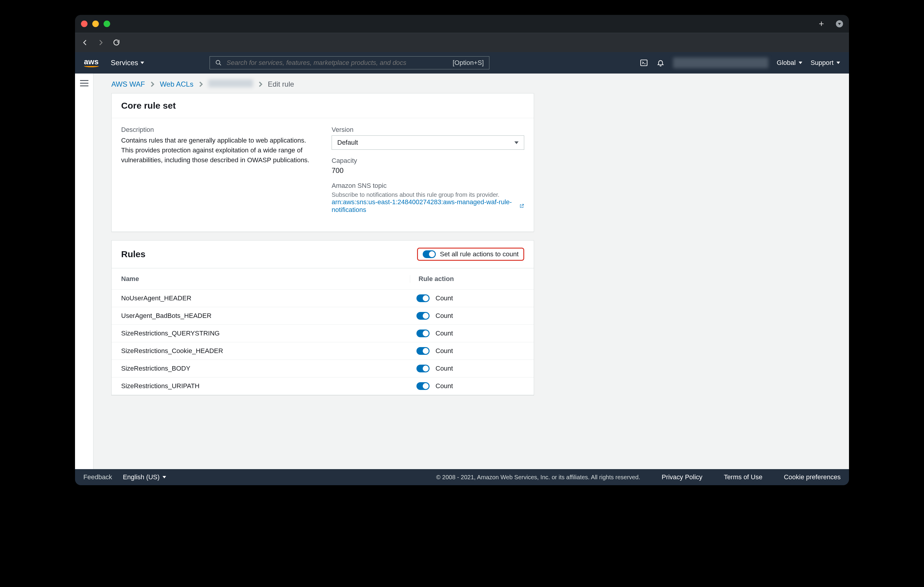 This screenshot has width=924, height=587. What do you see at coordinates (323, 316) in the screenshot?
I see `table-row: UserAgent_BadBots_HEADER Count` at bounding box center [323, 316].